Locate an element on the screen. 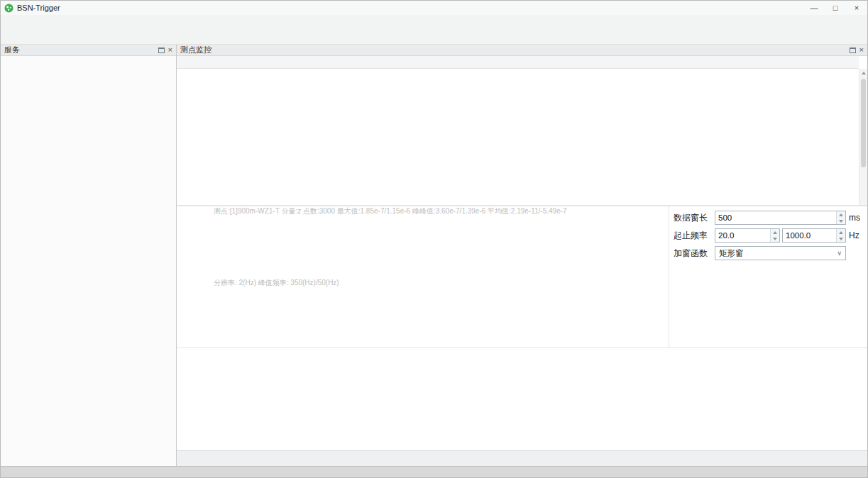  chevron-down-icon: ∨ is located at coordinates (839, 253).